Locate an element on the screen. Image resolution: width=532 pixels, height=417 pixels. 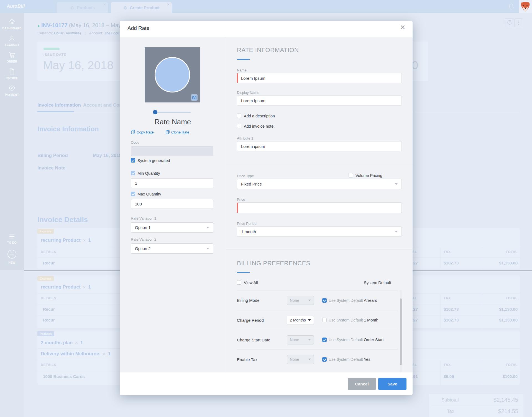
rate-information-heading: RATE INFORMATION is located at coordinates (268, 50).